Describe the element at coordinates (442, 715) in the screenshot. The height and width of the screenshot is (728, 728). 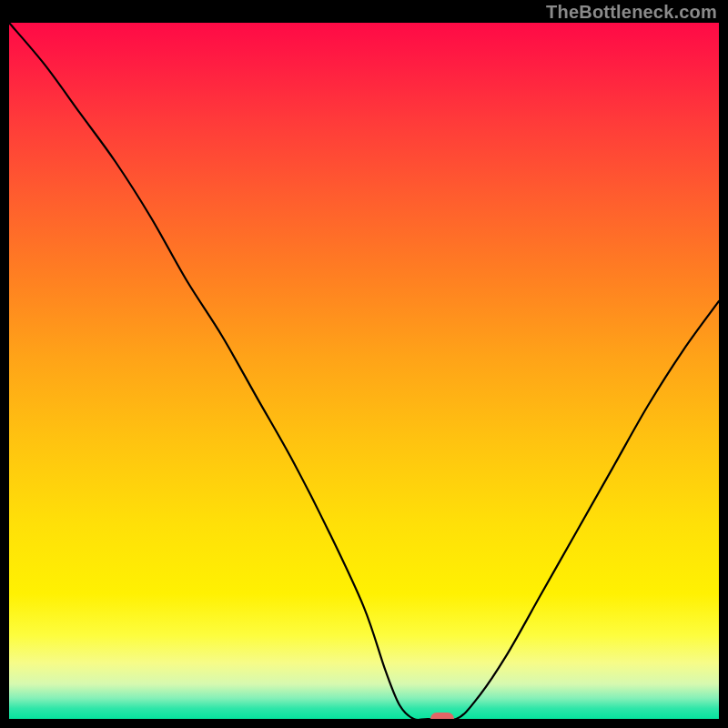
I see `optimal-marker` at that location.